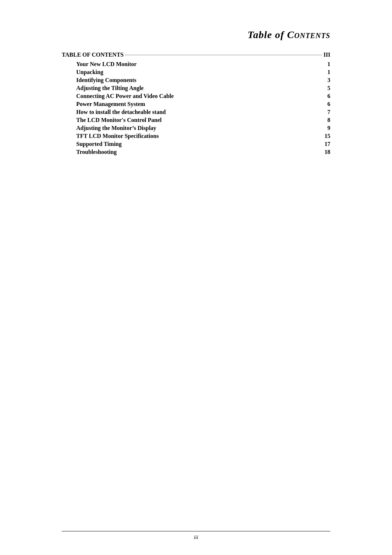  I want to click on toc-entry-page: 3, so click(325, 80).